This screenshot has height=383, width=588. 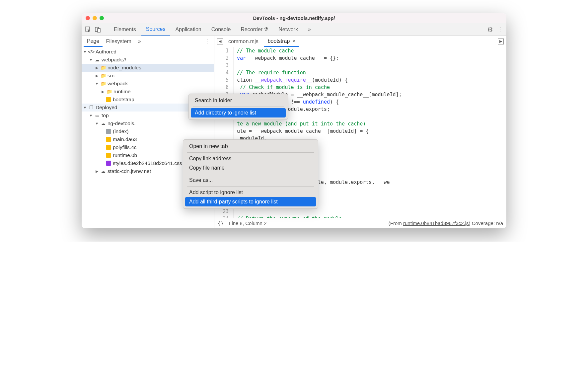 What do you see at coordinates (238, 113) in the screenshot?
I see `menu-add-dir-ignore: Add directory to ignore list` at bounding box center [238, 113].